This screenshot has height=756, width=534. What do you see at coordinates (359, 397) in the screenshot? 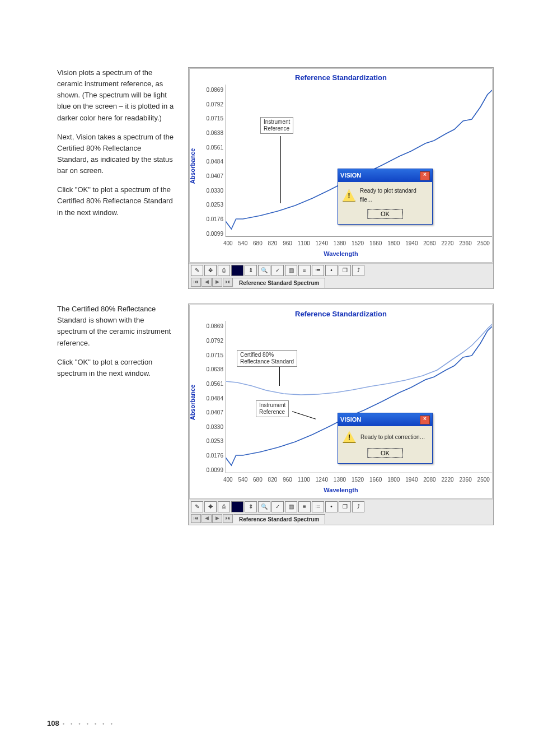
I see `plot-area: Certified 80% Reflectance Standard Instr…` at bounding box center [359, 397].